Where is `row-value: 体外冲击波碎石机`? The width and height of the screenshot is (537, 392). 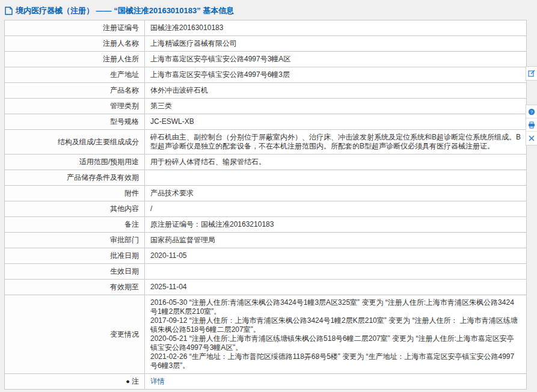
row-value: 体外冲击波碎石机 is located at coordinates (336, 91).